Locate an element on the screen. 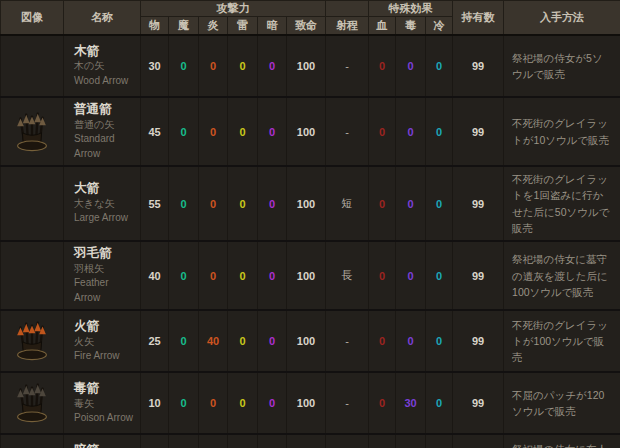 This screenshot has height=448, width=620. item-name-cn: 大箭 is located at coordinates (104, 189).